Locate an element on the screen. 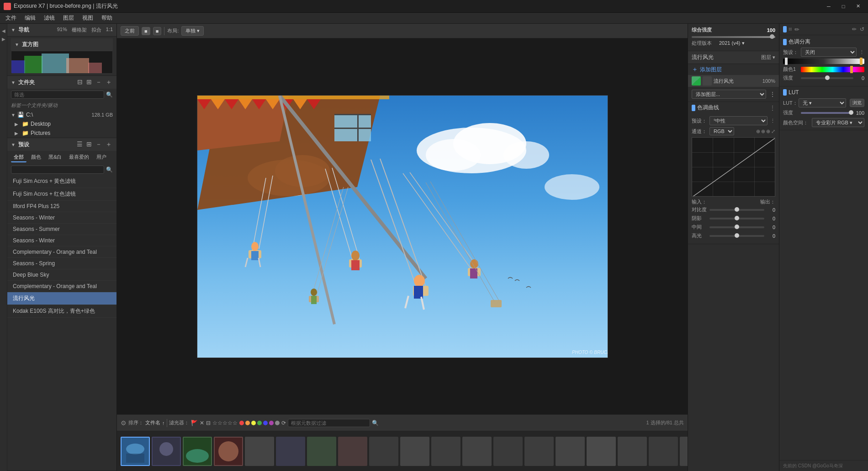 The width and height of the screenshot is (868, 471). square-btn-1: ■ is located at coordinates (146, 31).